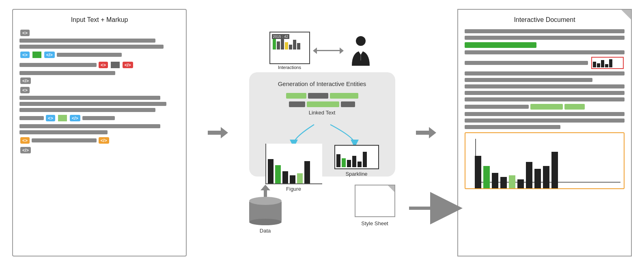 This screenshot has height=265, width=644. Describe the element at coordinates (375, 205) in the screenshot. I see `stylesheet-section: Style Sheet` at that location.